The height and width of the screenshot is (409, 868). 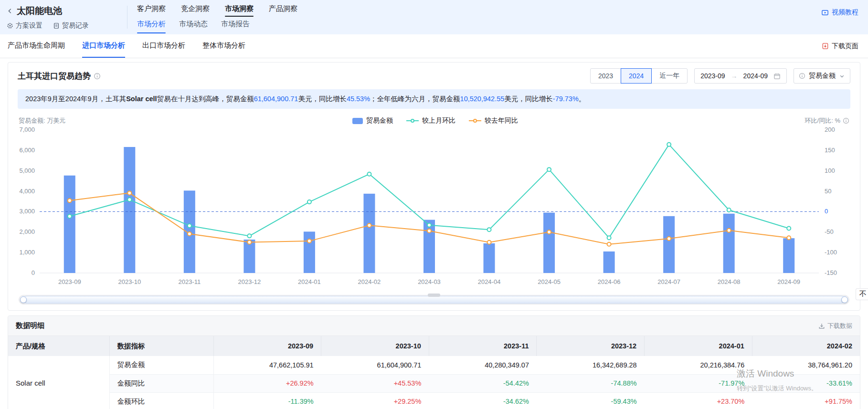 What do you see at coordinates (372, 121) in the screenshot?
I see `legend-item-trade-amount: 贸易金额` at bounding box center [372, 121].